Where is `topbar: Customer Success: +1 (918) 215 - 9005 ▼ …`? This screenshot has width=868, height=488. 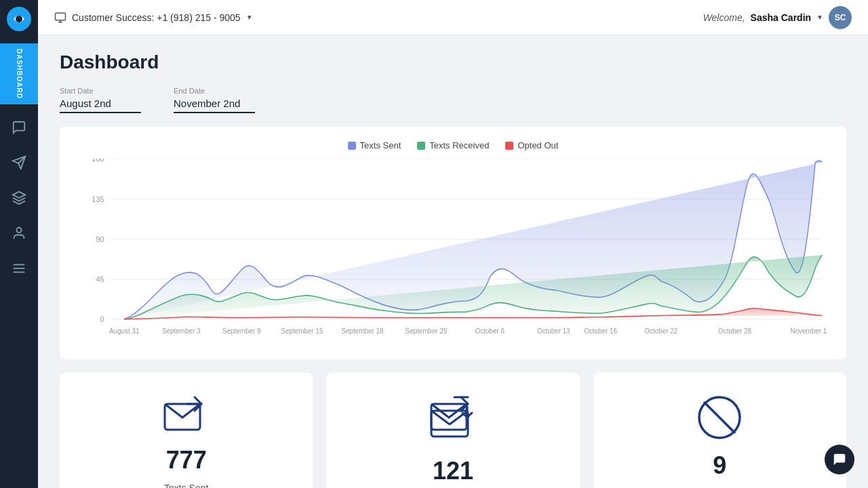
topbar: Customer Success: +1 (918) 215 - 9005 ▼ … is located at coordinates (453, 18).